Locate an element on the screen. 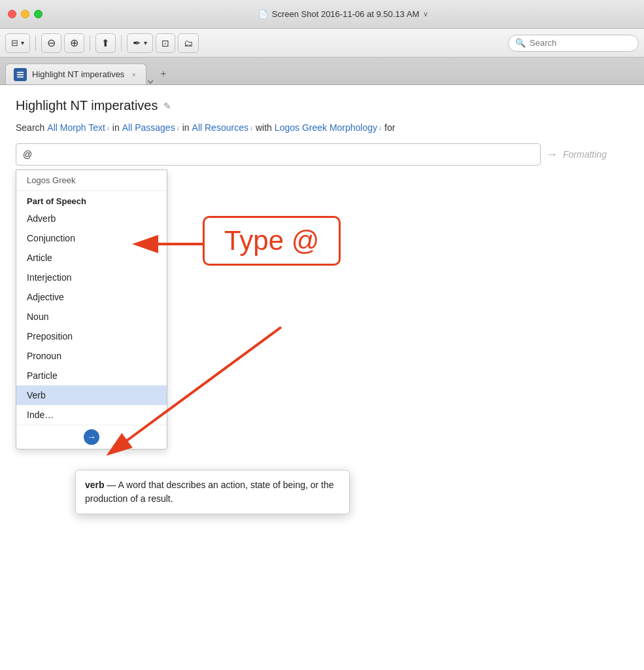 The image size is (644, 670). passages-link: All Passages ↓ is located at coordinates (151, 128).